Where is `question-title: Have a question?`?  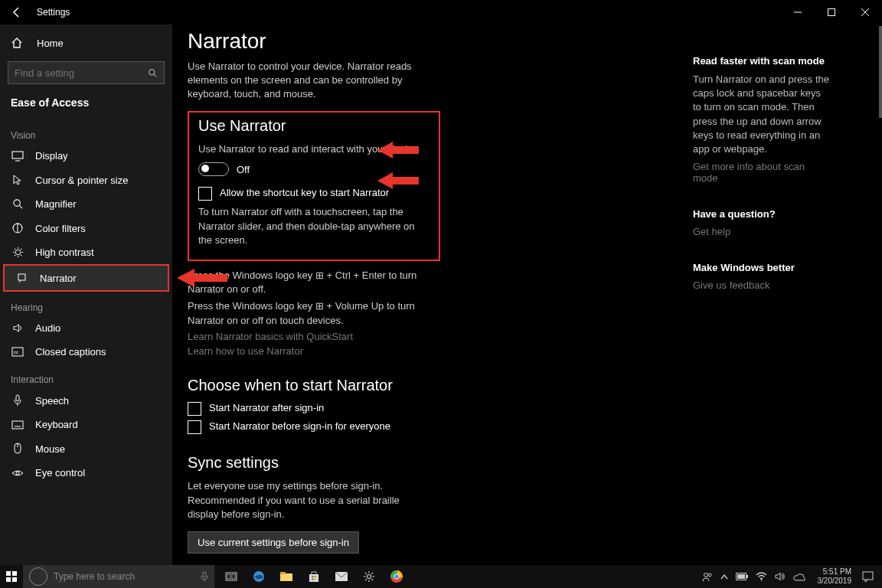
question-title: Have a question? is located at coordinates (762, 214).